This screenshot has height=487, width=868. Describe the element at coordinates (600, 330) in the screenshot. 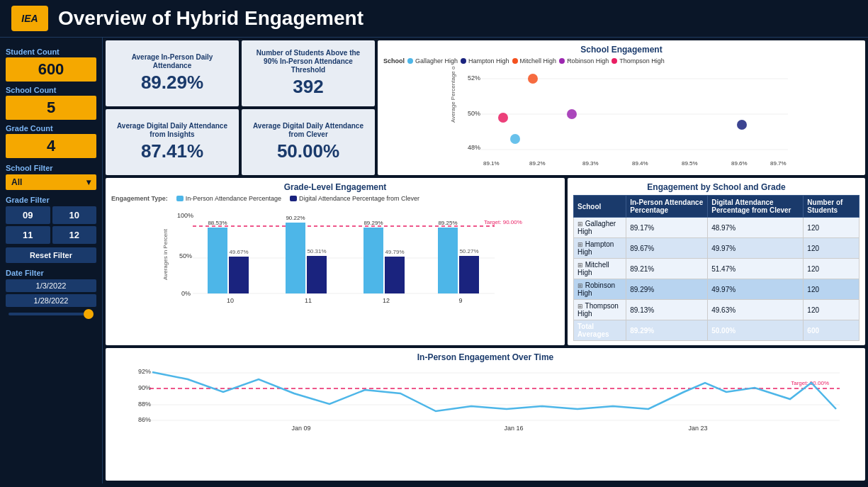

I see `total-label: Total Averages` at that location.